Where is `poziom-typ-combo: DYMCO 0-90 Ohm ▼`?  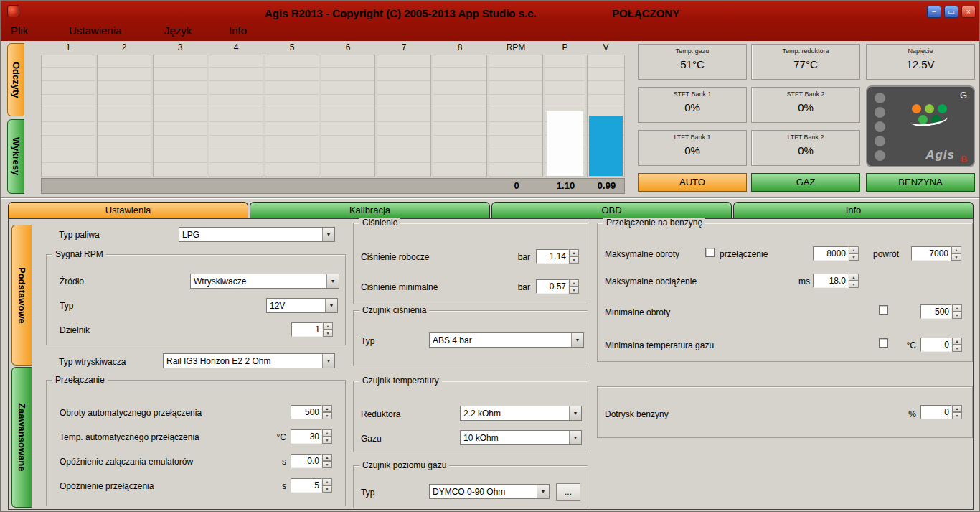
poziom-typ-combo: DYMCO 0-90 Ohm ▼ is located at coordinates (489, 491).